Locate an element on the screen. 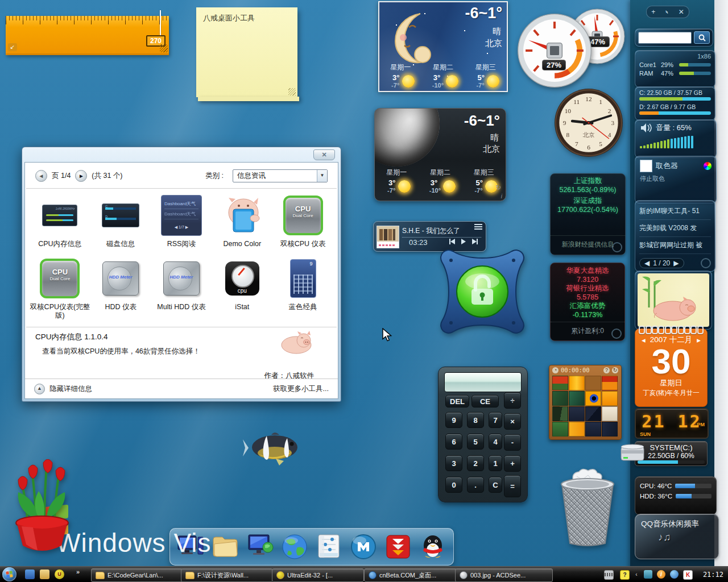 Image resolution: width=728 pixels, height=582 pixels. sticky-note-gadget: 八戒桌面小工具 is located at coordinates (247, 52).